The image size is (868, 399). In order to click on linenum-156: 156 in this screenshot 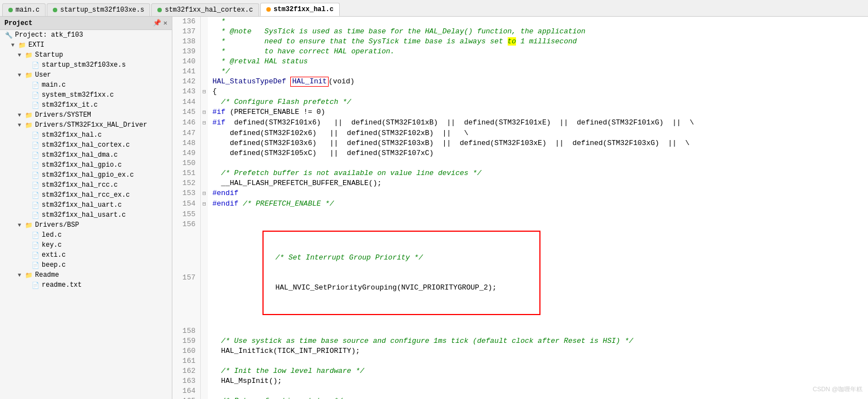, I will do `click(186, 246)`.